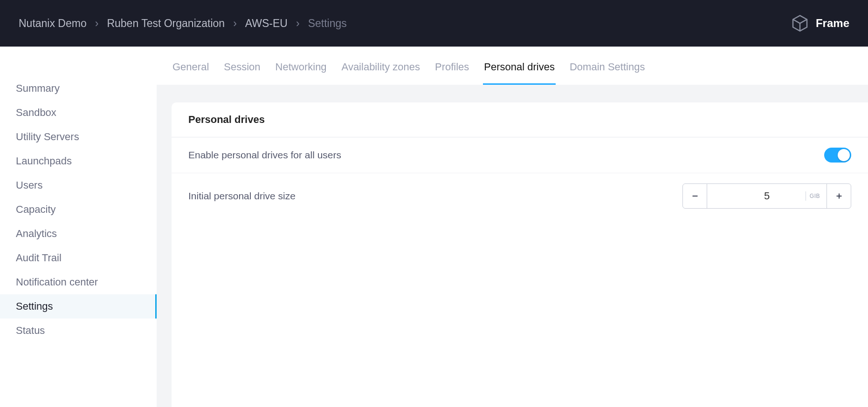 The height and width of the screenshot is (407, 868). I want to click on tab-session: Session, so click(242, 73).